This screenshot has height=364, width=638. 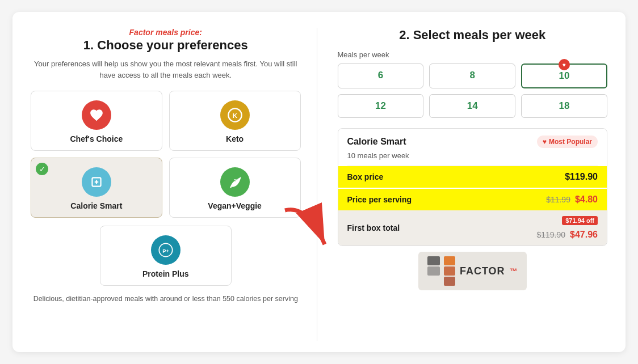 I want to click on vegan-veggie-label: Vegan+Veggie, so click(x=235, y=206).